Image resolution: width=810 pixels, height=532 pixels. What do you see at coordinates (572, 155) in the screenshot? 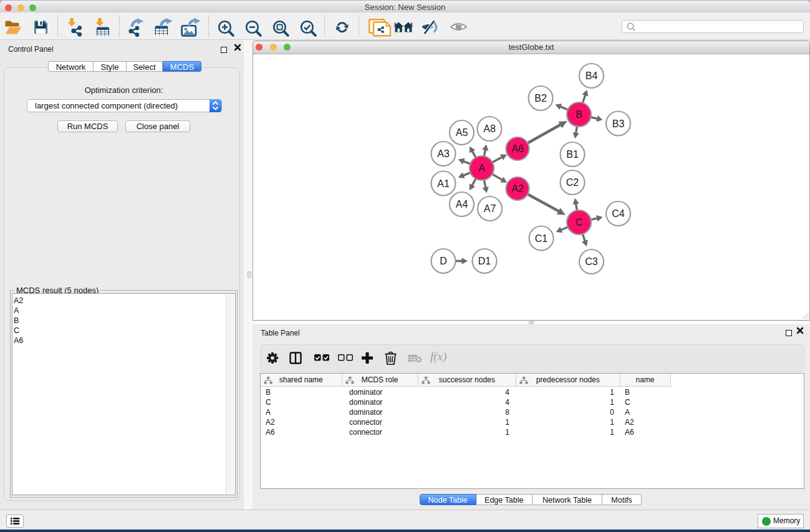
I see `svg-text: B1` at bounding box center [572, 155].